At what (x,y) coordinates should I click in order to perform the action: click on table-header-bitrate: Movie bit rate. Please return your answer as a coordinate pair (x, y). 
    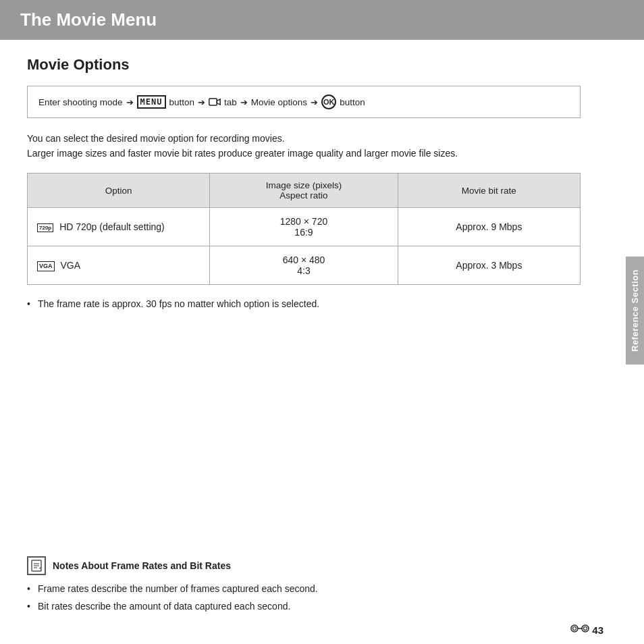
    Looking at the image, I should click on (489, 190).